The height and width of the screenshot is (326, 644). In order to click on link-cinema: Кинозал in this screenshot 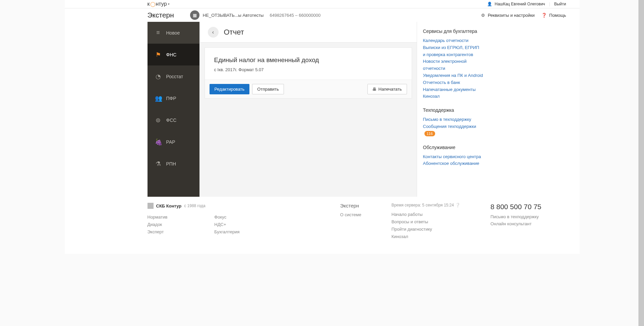, I will do `click(455, 97)`.